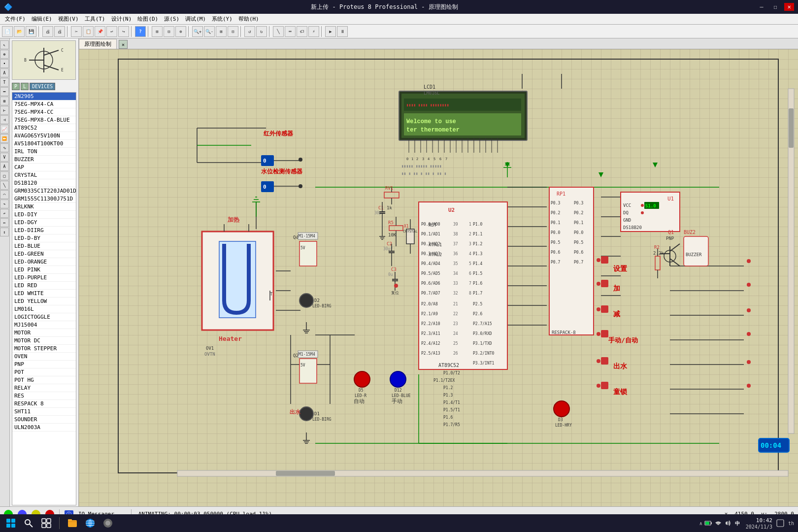 This screenshot has height=532, width=798. What do you see at coordinates (112, 32) in the screenshot?
I see `tb-undo: ↩` at bounding box center [112, 32].